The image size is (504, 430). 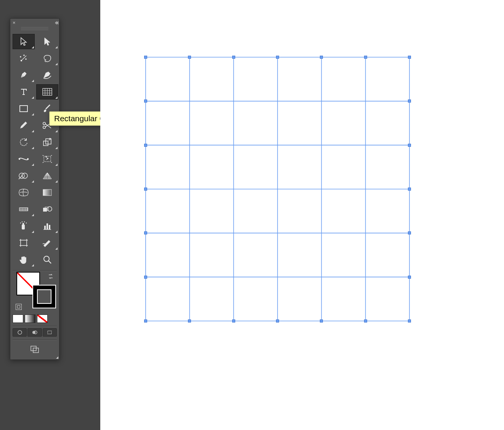 What do you see at coordinates (24, 176) in the screenshot?
I see `shape-builder-tool` at bounding box center [24, 176].